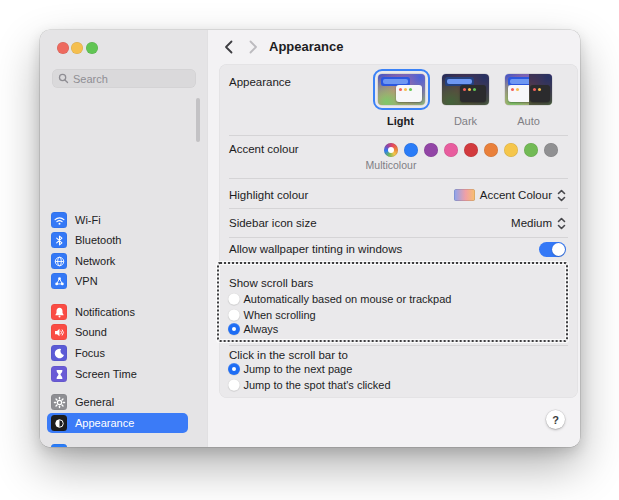 The height and width of the screenshot is (500, 619). What do you see at coordinates (528, 122) in the screenshot?
I see `auto-option-label: Auto` at bounding box center [528, 122].